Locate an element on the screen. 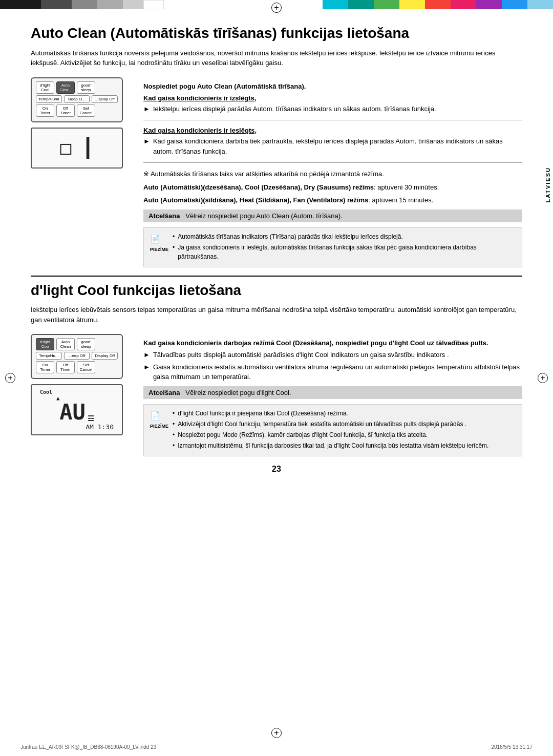 This screenshot has height=756, width=553. section2-bullet2: ► Gaisa kondicionieris iestatīs automāti… is located at coordinates (333, 372).